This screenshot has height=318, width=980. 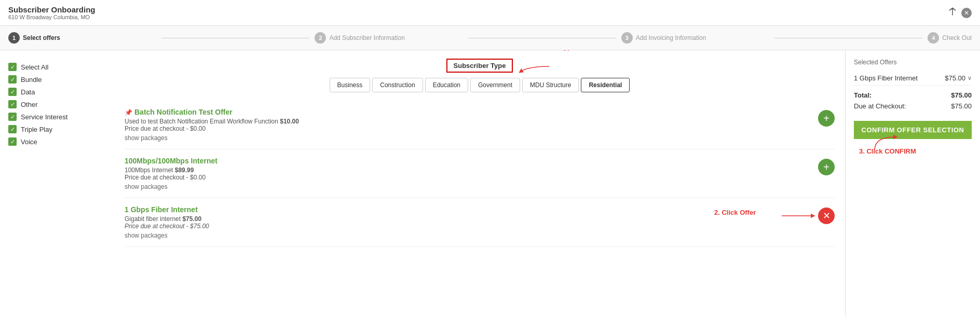 What do you see at coordinates (320, 38) in the screenshot?
I see `step-2-circle: 2` at bounding box center [320, 38].